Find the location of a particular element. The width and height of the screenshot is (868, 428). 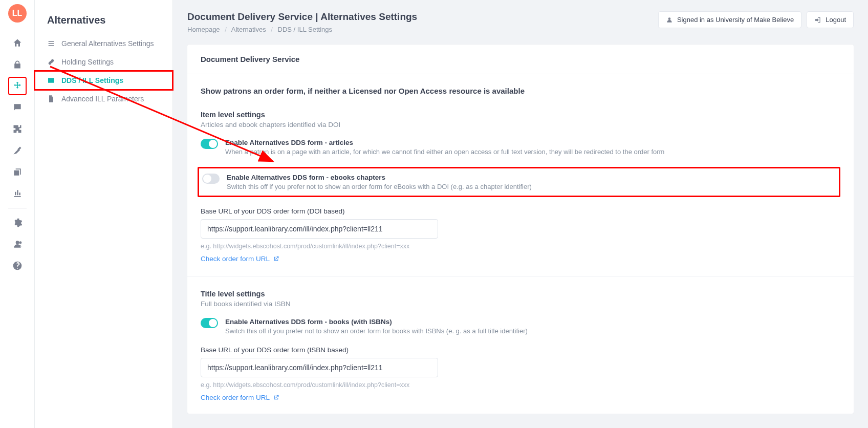

title-level-title: Title level settings is located at coordinates (520, 294).